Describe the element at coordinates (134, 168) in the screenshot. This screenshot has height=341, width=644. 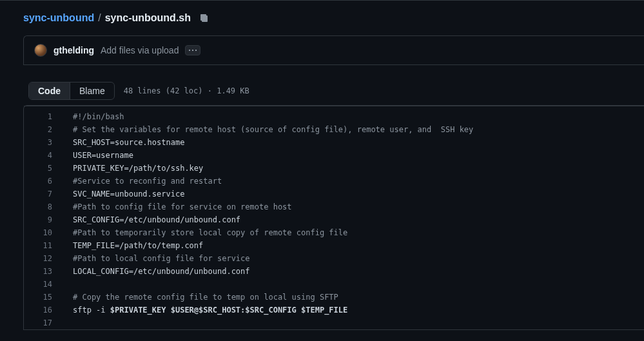
I see `code-line: PRIVATE_KEY=/path/to/ssh.key` at that location.